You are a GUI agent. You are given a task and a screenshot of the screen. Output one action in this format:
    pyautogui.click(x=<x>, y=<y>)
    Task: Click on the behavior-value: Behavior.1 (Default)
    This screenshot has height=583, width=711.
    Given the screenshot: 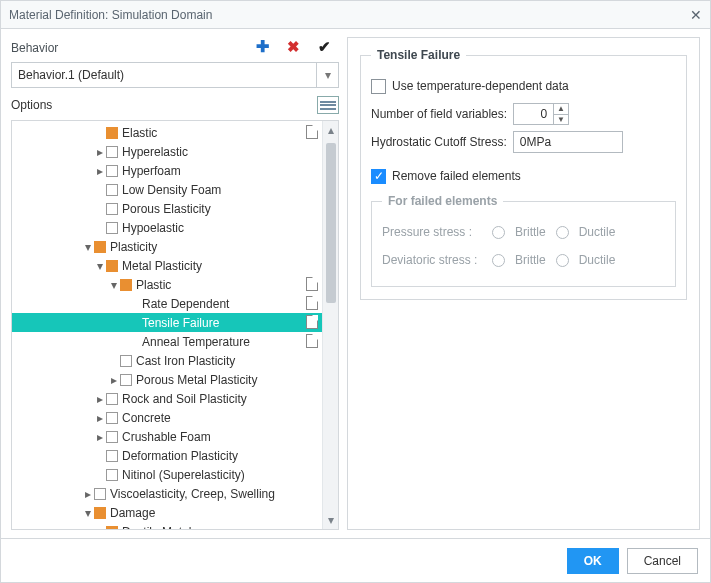 What is the action you would take?
    pyautogui.click(x=164, y=75)
    